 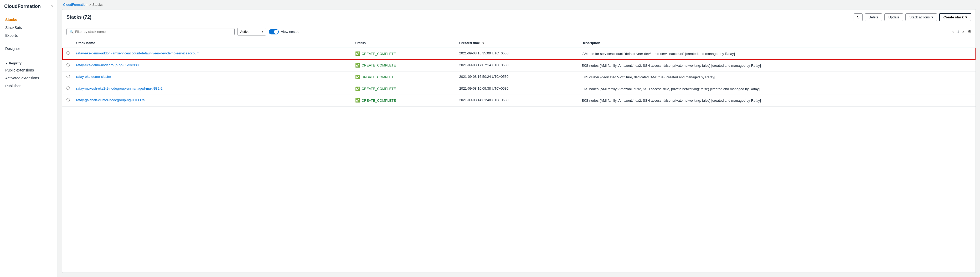 What do you see at coordinates (94, 77) in the screenshot?
I see `stack-name-link: rafay-eks-demo-cluster` at bounding box center [94, 77].